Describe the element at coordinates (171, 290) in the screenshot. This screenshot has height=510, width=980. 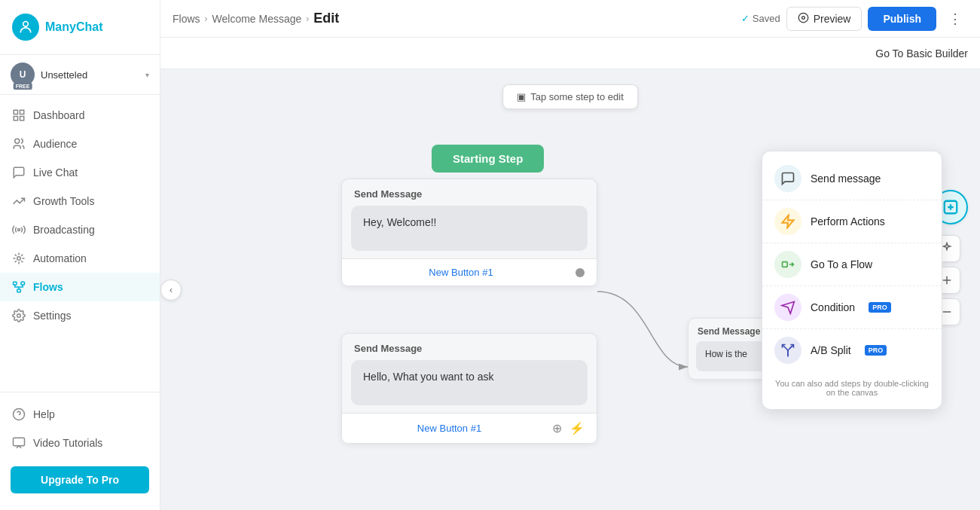
I see `collapse-icon: ‹` at that location.